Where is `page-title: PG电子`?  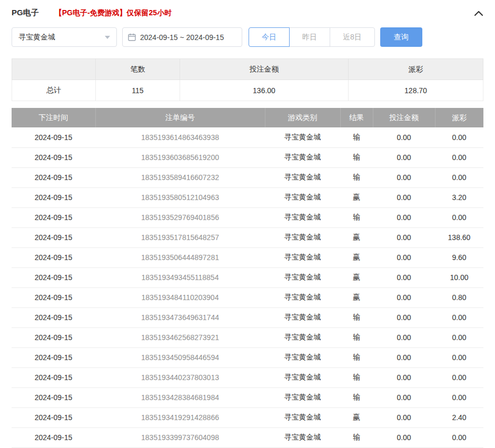 page-title: PG电子 is located at coordinates (25, 13).